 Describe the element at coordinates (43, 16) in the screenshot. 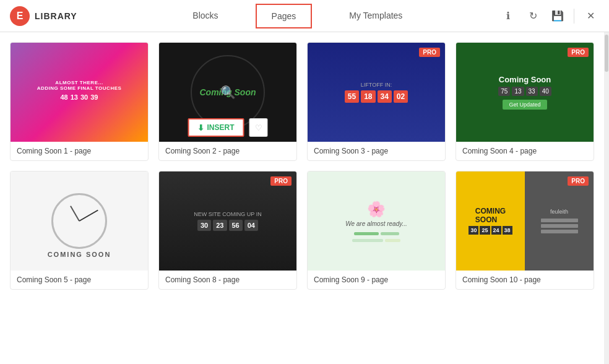

I see `logo-area: E LIBRARY` at that location.